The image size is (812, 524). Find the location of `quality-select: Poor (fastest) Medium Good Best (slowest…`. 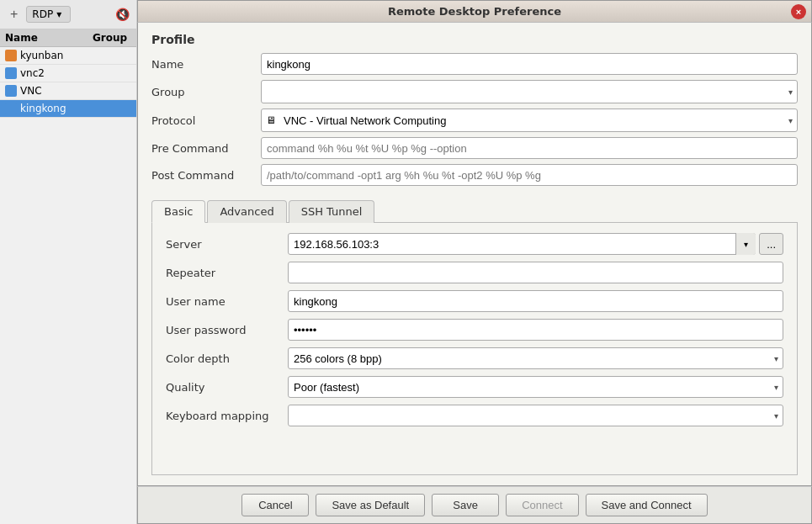

quality-select: Poor (fastest) Medium Good Best (slowest… is located at coordinates (535, 387).